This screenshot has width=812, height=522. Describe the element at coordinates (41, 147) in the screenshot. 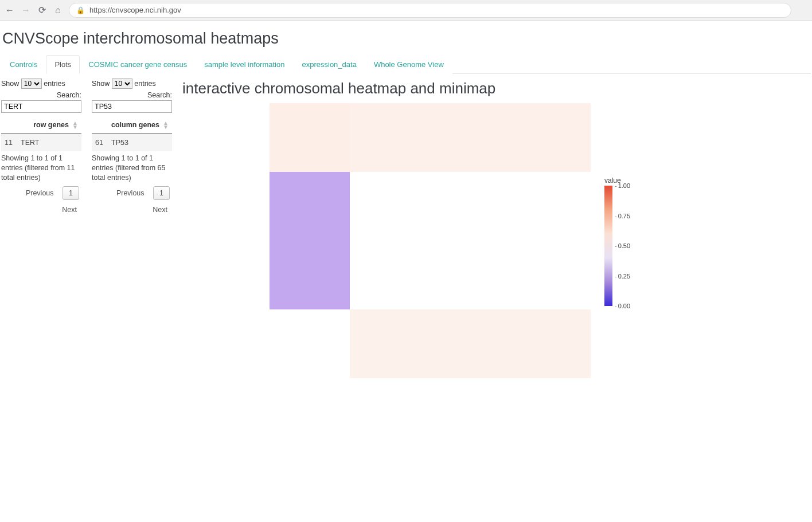

I see `row-genes-panel: Show 10 entries Search: row genes ▲▼` at that location.